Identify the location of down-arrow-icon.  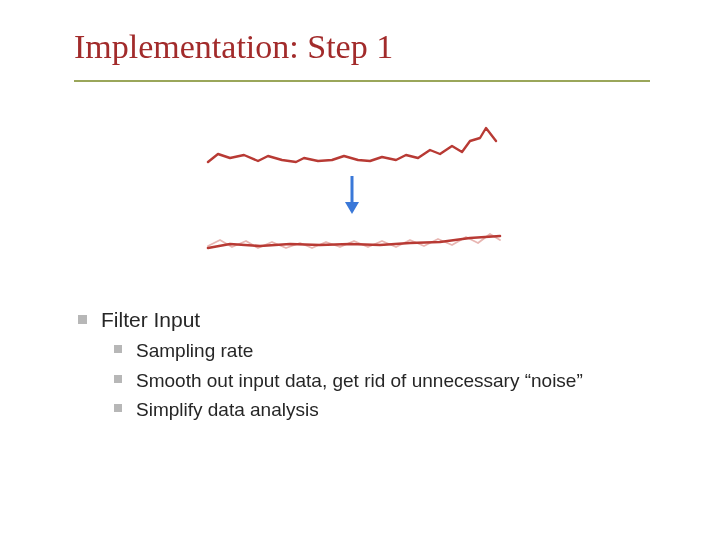
(352, 195).